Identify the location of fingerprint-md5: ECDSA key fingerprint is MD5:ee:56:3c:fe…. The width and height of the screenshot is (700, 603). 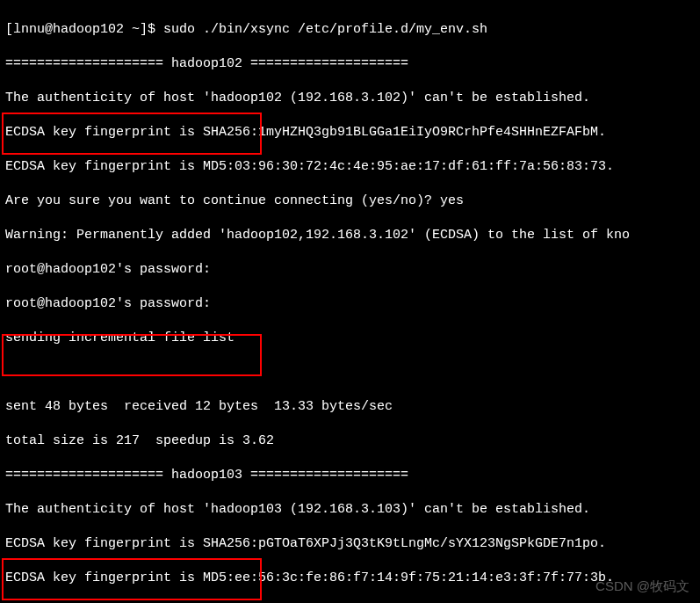
(350, 578).